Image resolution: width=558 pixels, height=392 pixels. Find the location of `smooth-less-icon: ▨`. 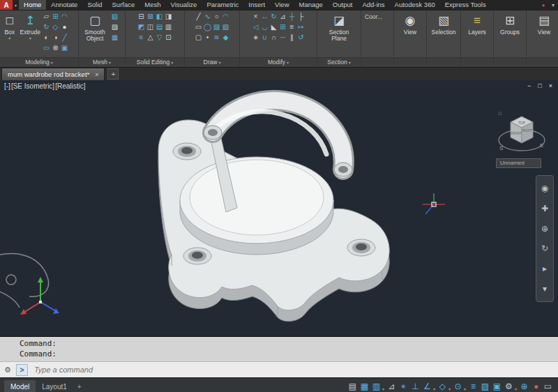

smooth-less-icon: ▨ is located at coordinates (114, 27).